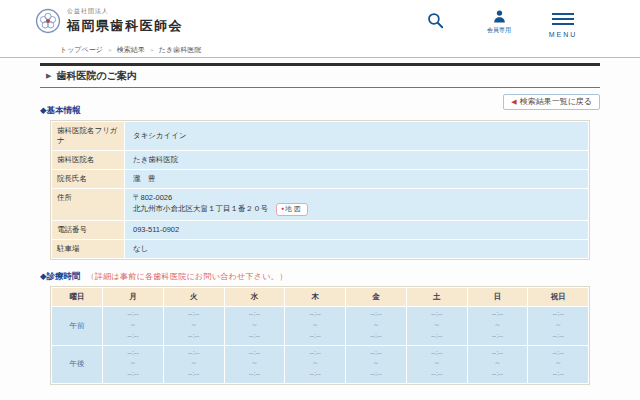  I want to click on table-row: 住所〒802-0026北九州市小倉北区大畠１丁目１番２０号●地図, so click(320, 204).